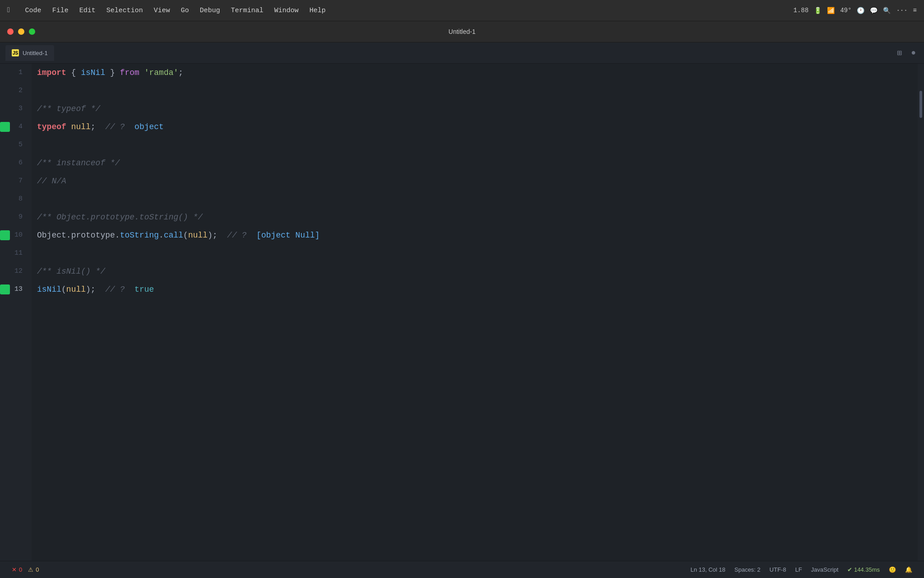 The image size is (924, 578). I want to click on line-numbers-gutter: 12345678910111213, so click(16, 312).